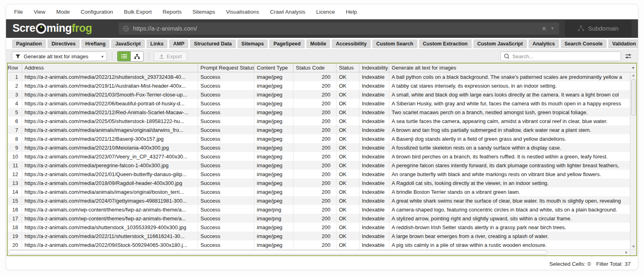 This screenshot has width=644, height=275. Describe the element at coordinates (15, 77) in the screenshot. I see `cell-row-number: 1` at that location.